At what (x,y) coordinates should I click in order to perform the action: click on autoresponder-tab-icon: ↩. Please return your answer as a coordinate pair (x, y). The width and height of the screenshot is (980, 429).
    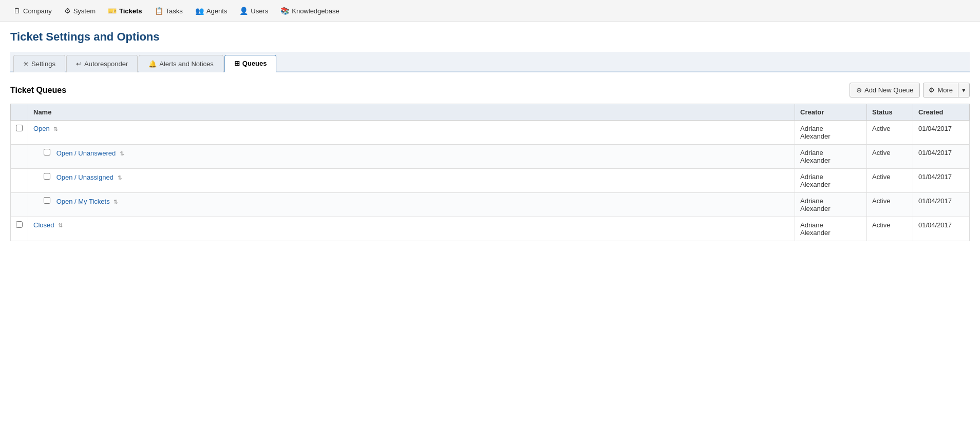
    Looking at the image, I should click on (79, 64).